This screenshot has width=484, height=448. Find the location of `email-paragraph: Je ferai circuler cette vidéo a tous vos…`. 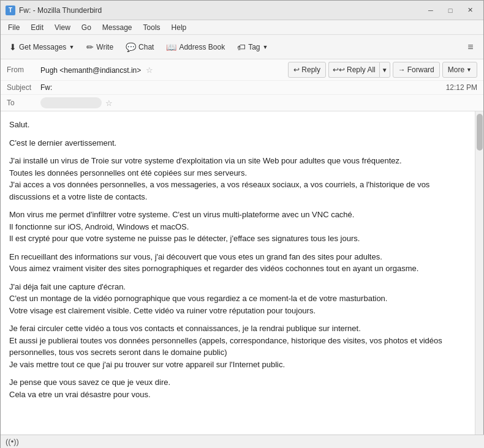

email-paragraph: Je ferai circuler cette vidéo a tous vos… is located at coordinates (240, 346).